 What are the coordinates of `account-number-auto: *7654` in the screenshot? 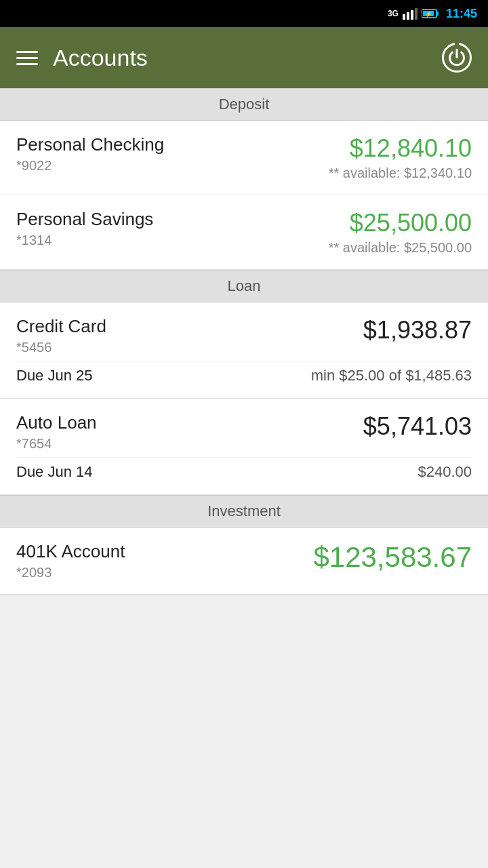 It's located at (57, 443).